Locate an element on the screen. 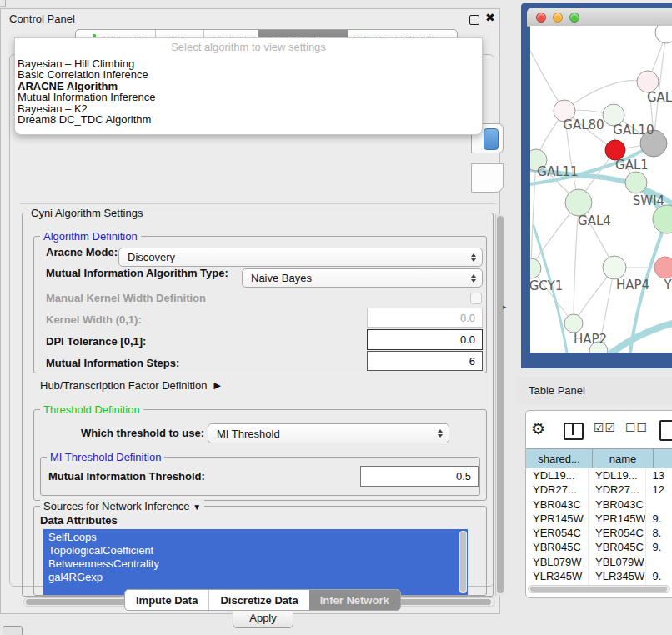 The image size is (672, 635). mi-threshold-definition-title: MI Threshold Definition is located at coordinates (105, 457).